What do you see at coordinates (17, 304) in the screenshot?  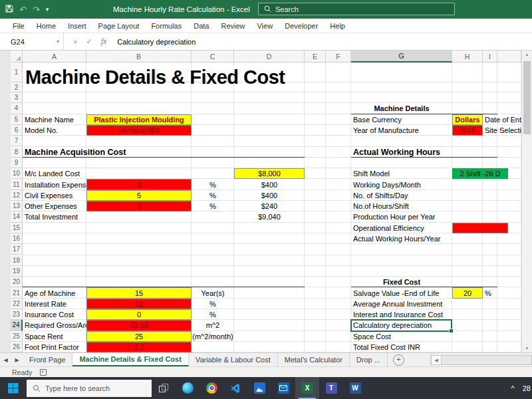 I see `row-header-22: 22` at bounding box center [17, 304].